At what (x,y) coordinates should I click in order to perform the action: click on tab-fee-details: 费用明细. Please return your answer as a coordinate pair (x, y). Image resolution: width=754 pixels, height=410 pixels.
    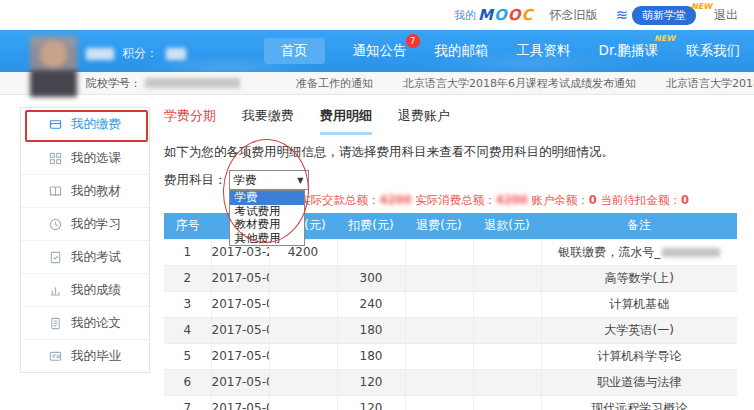
    Looking at the image, I should click on (346, 121).